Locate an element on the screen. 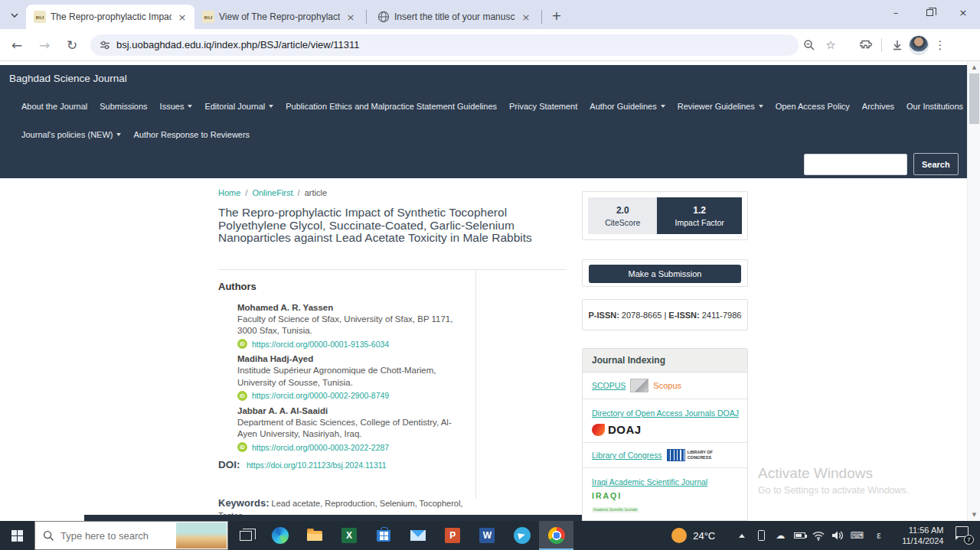 Image resolution: width=980 pixels, height=550 pixels. nav-author-guidelines: Author Guidelines is located at coordinates (627, 106).